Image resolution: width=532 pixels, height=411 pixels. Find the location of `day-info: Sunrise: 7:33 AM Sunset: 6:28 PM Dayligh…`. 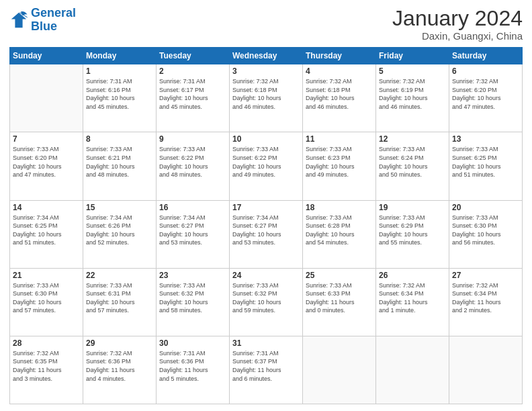

day-info: Sunrise: 7:33 AM Sunset: 6:28 PM Dayligh… is located at coordinates (339, 230).